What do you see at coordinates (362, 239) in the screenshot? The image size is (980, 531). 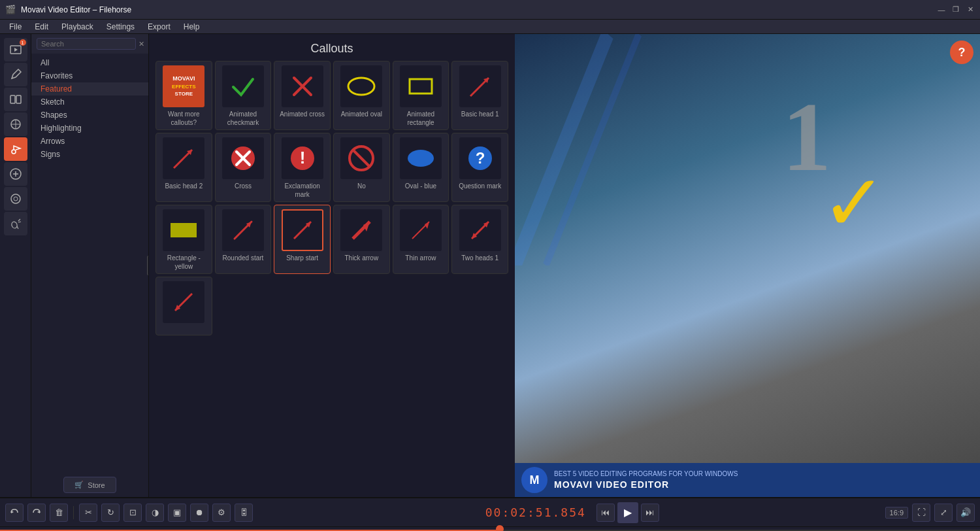 I see `callout-thick-arrow: Thick arrow` at bounding box center [362, 239].